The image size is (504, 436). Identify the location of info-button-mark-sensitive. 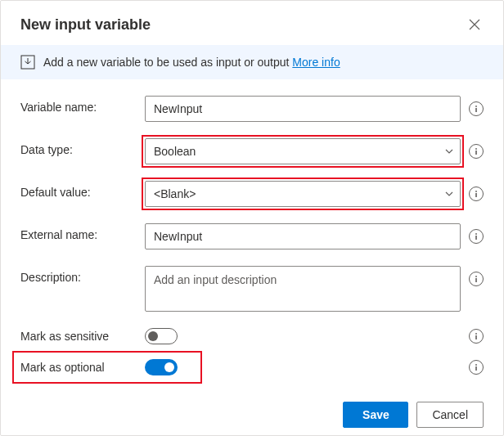
(476, 336).